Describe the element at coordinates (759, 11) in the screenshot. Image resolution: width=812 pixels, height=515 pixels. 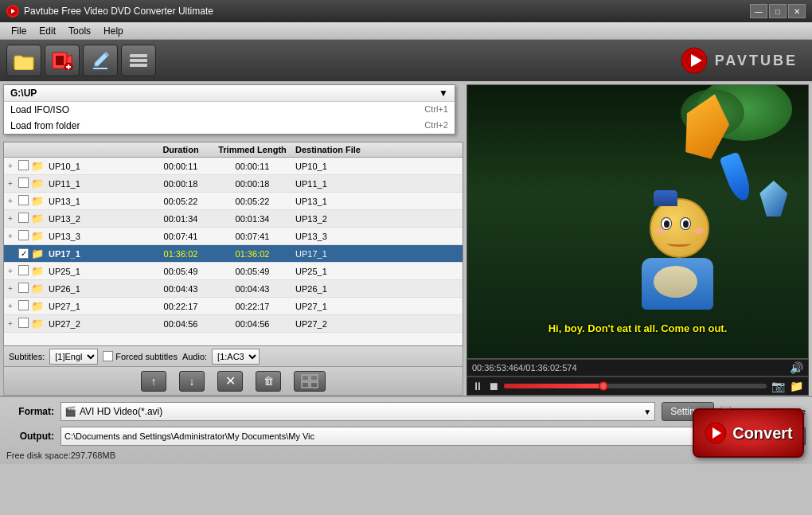
I see `minimize-button: —` at that location.